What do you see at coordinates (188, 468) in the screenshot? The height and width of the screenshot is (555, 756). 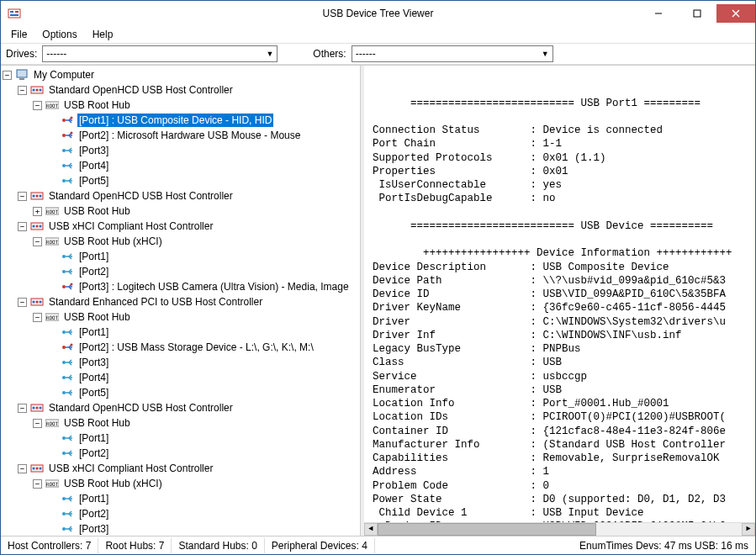 I see `node-controller-5: −USB xHCI Compliant Host Controller` at bounding box center [188, 468].